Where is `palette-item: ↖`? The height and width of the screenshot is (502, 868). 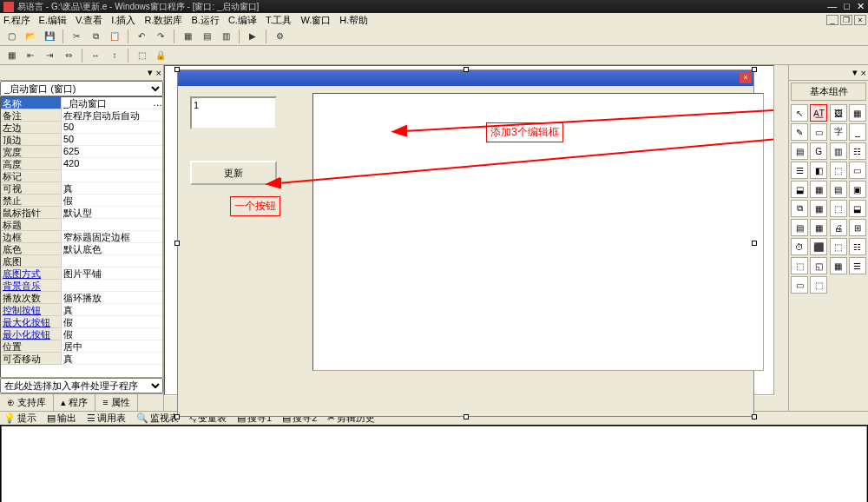
palette-item: ↖ is located at coordinates (799, 113).